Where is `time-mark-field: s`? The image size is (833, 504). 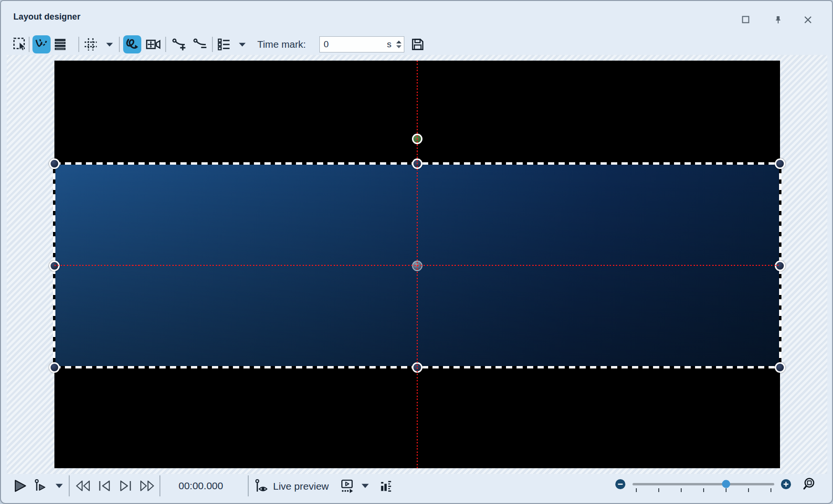 time-mark-field: s is located at coordinates (362, 44).